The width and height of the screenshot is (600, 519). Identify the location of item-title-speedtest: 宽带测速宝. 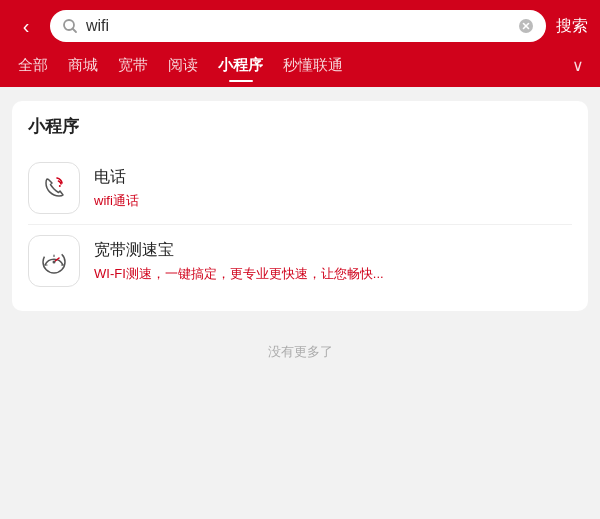
(239, 250).